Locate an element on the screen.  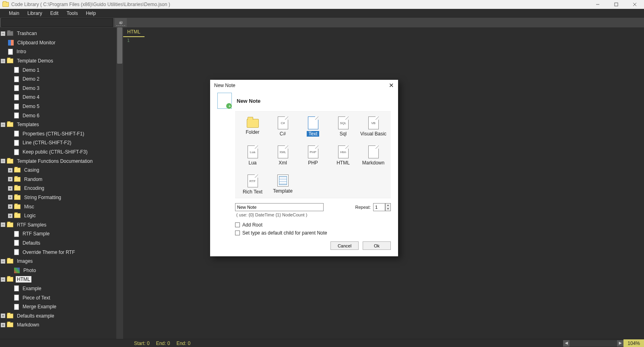
status-end-1: End: 0 is located at coordinates (163, 343).